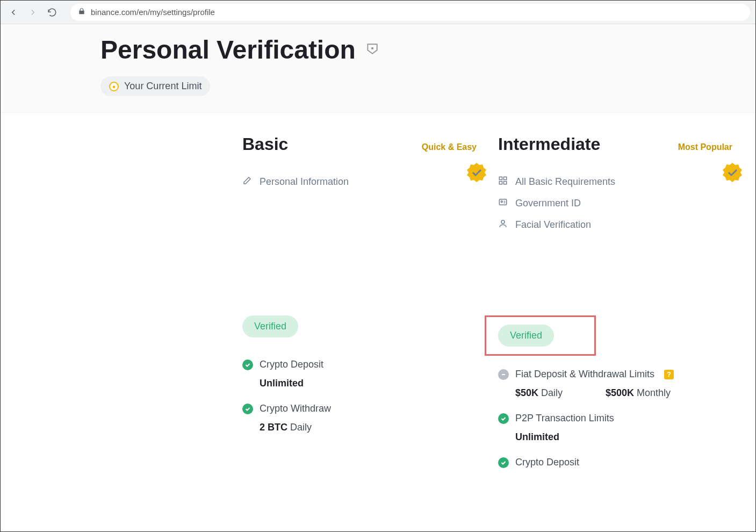 The height and width of the screenshot is (532, 756). What do you see at coordinates (585, 374) in the screenshot?
I see `feature-label: Fiat Deposit & Withdrawal Limits` at bounding box center [585, 374].